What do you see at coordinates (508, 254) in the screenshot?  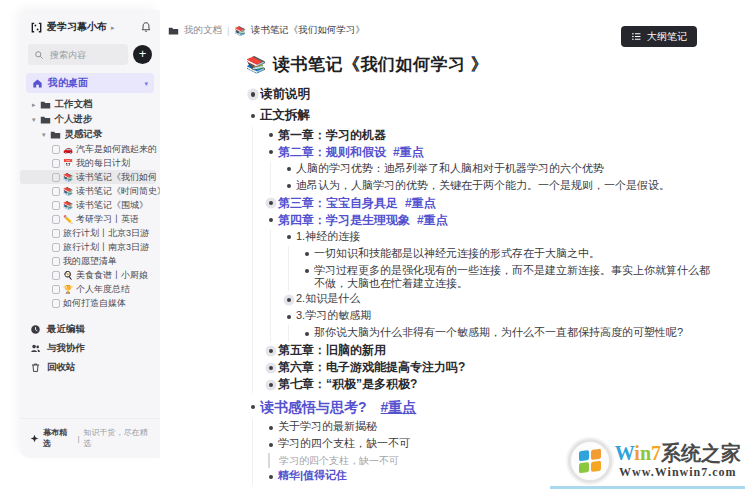 I see `outline-node: 一切知识和技能都是以神经元连接的形式存在于大脑之中。` at bounding box center [508, 254].